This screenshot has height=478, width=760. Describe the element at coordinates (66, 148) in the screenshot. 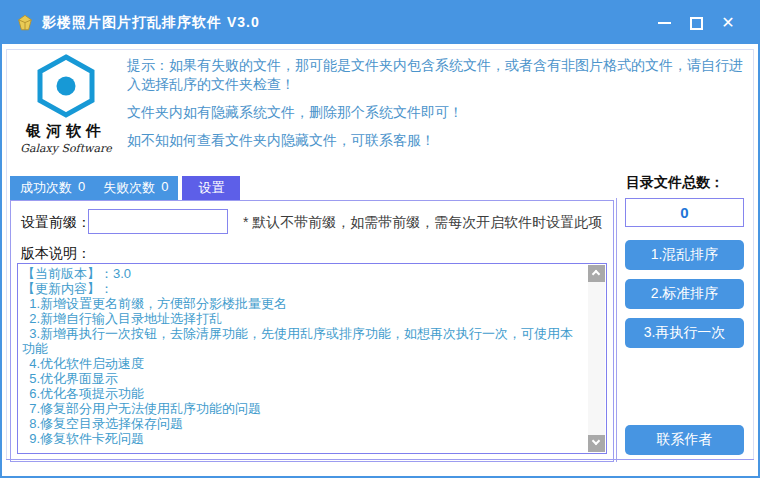

I see `brand-name-en: Galaxy Software` at that location.